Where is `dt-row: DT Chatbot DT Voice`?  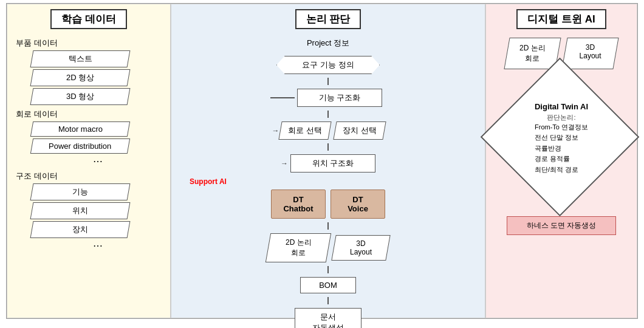
dt-row: DT Chatbot DT Voice is located at coordinates (328, 204).